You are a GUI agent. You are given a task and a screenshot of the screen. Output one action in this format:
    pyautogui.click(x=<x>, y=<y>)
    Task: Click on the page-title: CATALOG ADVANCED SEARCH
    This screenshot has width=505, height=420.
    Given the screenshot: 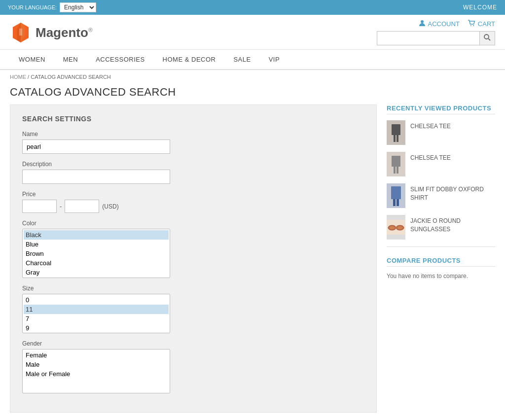 What is the action you would take?
    pyautogui.click(x=252, y=94)
    